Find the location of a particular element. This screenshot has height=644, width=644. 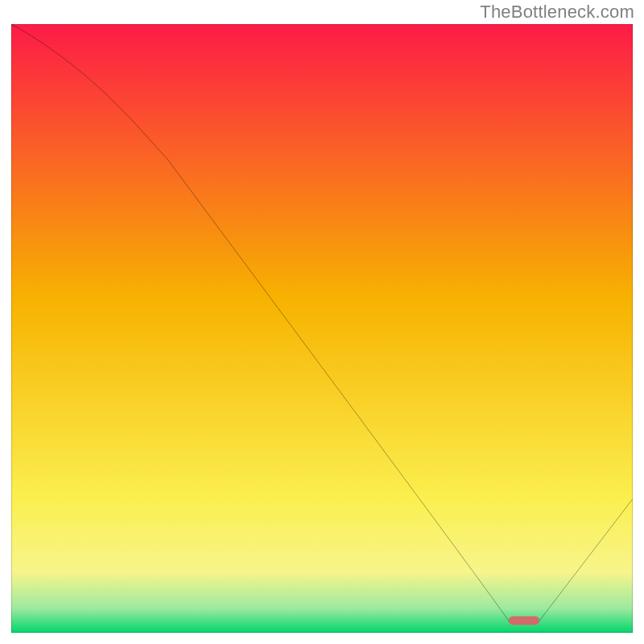

watermark-text: TheBottleneck.com is located at coordinates (557, 12).